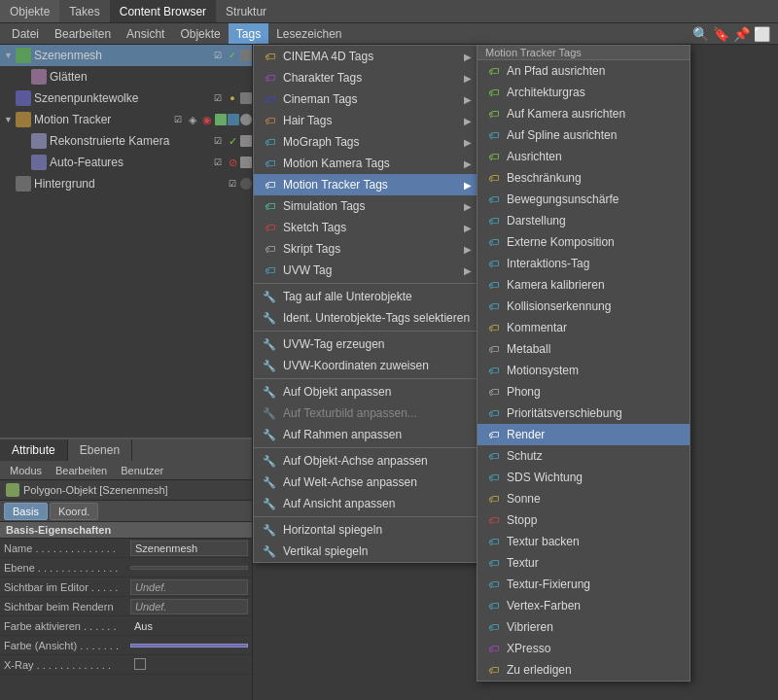 The height and width of the screenshot is (700, 778). What do you see at coordinates (189, 646) in the screenshot?
I see `attr-value-farbe-ansicht` at bounding box center [189, 646].